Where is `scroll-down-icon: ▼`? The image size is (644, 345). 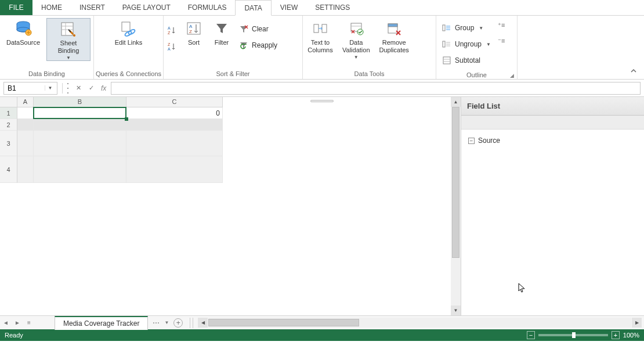
scroll-down-icon: ▼ is located at coordinates (456, 310).